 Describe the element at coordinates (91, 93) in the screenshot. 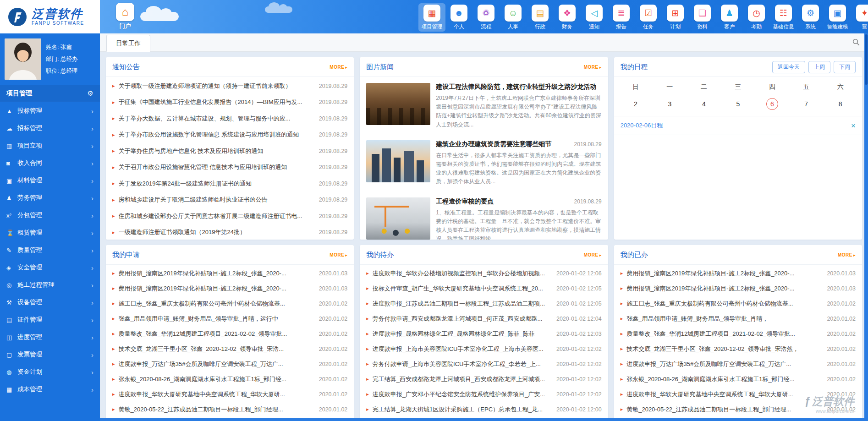

I see `gear-icon: ⚙` at that location.